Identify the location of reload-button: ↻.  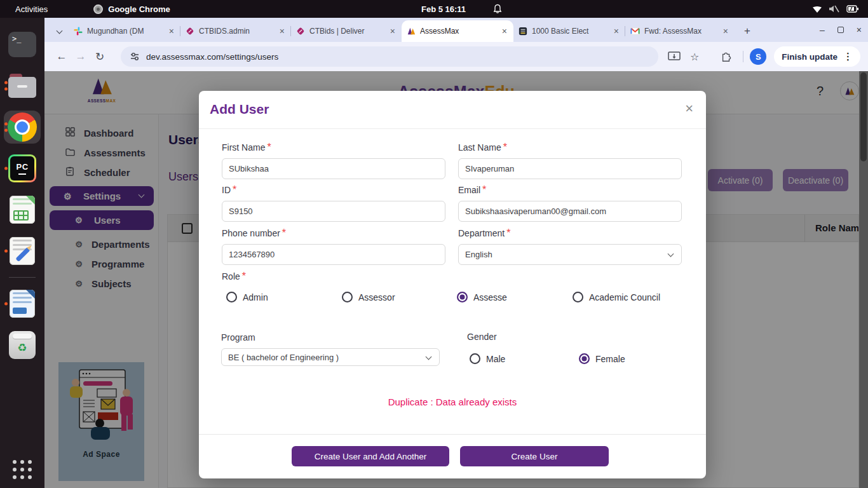
(100, 57).